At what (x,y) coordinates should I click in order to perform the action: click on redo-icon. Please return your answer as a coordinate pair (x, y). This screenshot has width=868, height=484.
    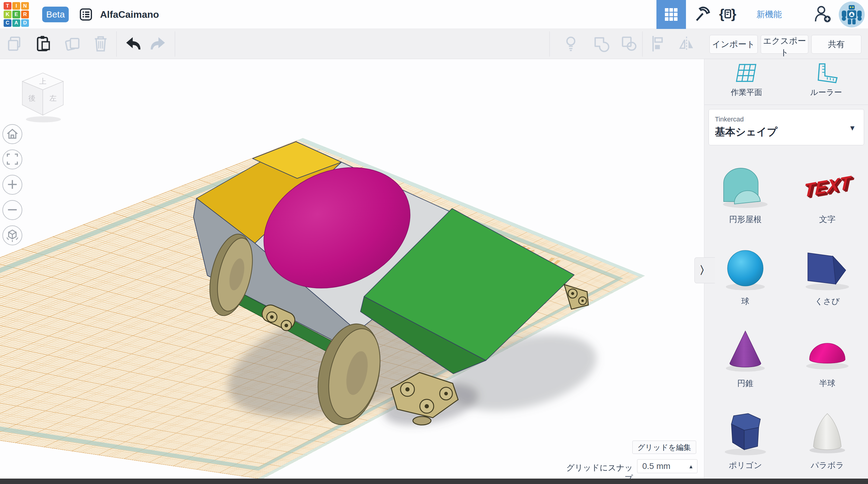
    Looking at the image, I should click on (160, 51).